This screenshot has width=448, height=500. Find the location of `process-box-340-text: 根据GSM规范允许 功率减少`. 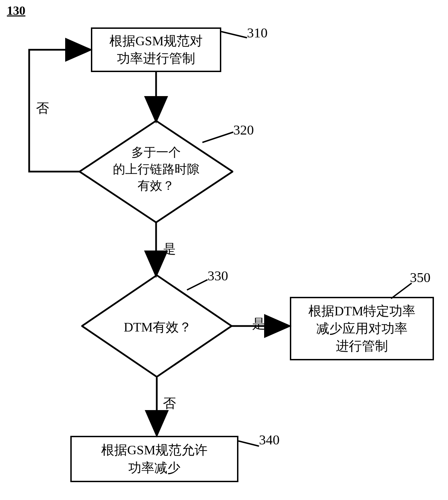

process-box-340-text: 根据GSM规范允许 功率减少 is located at coordinates (154, 459).